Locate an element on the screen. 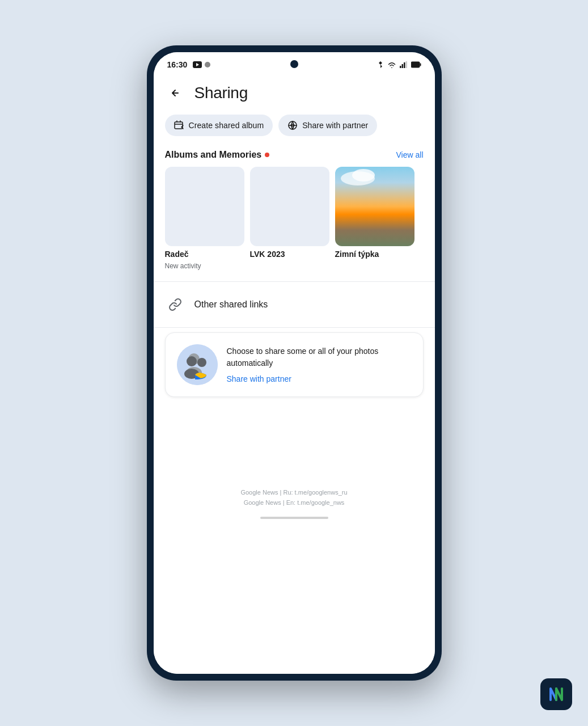  albums-section-title: Albums and Memories is located at coordinates (213, 155).